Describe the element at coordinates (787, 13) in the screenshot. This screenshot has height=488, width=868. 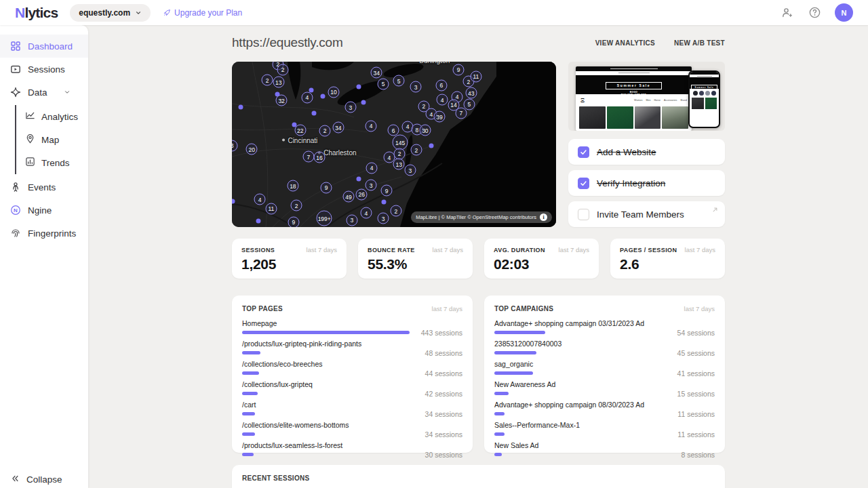
I see `invite-user-button` at that location.